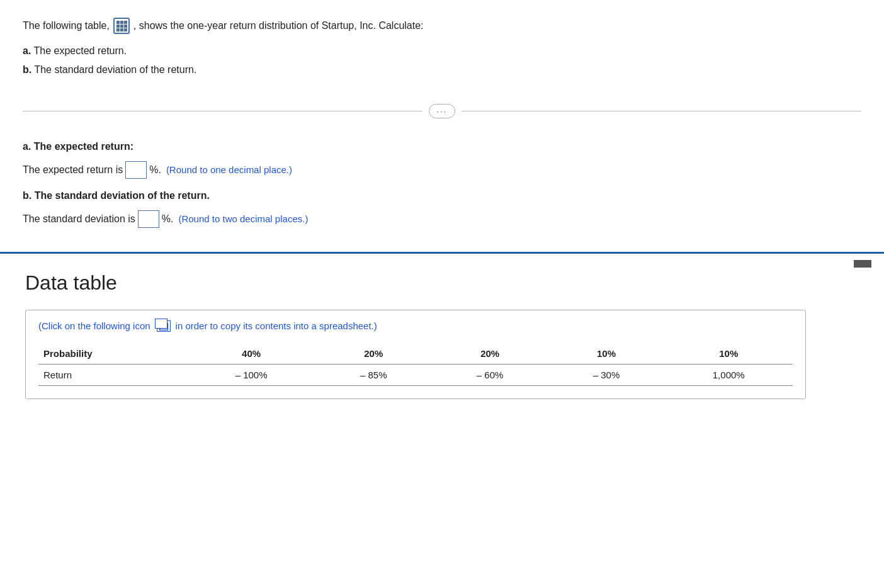 The width and height of the screenshot is (884, 588). I want to click on grid-table-icon, so click(122, 26).